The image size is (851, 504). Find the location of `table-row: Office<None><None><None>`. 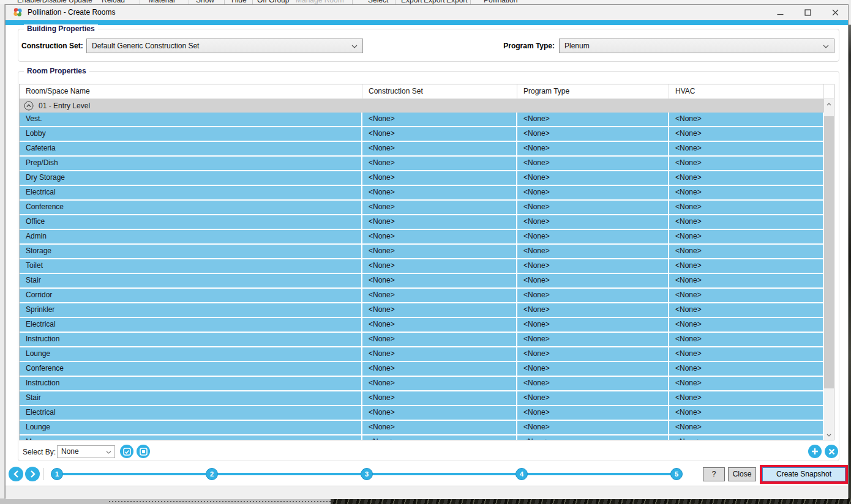

table-row: Office<None><None><None> is located at coordinates (422, 223).